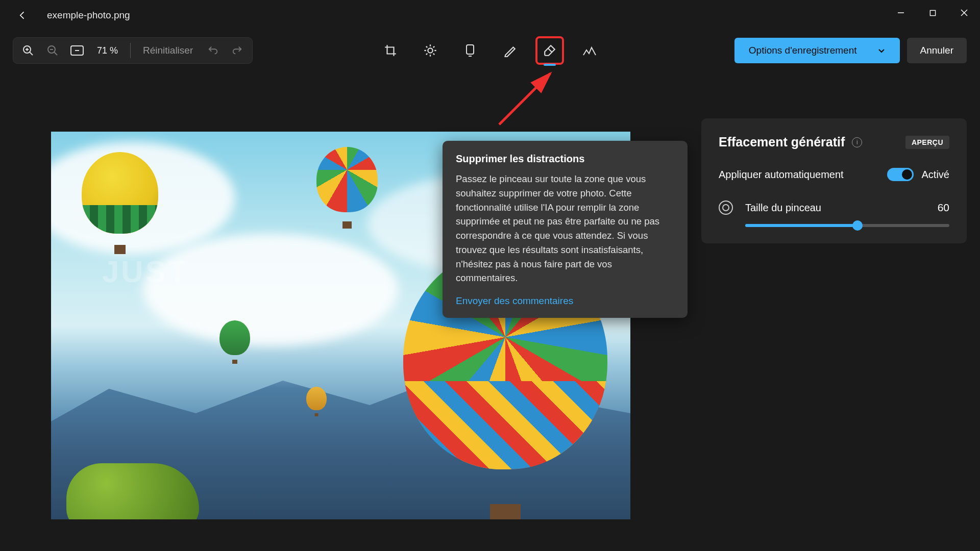  I want to click on fit-icon, so click(77, 51).